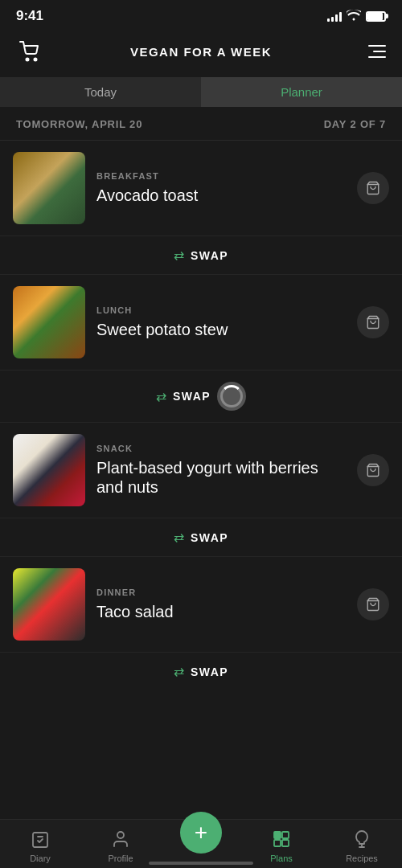  I want to click on lunch-info: LUNCH Sweet potato stew, so click(221, 322).